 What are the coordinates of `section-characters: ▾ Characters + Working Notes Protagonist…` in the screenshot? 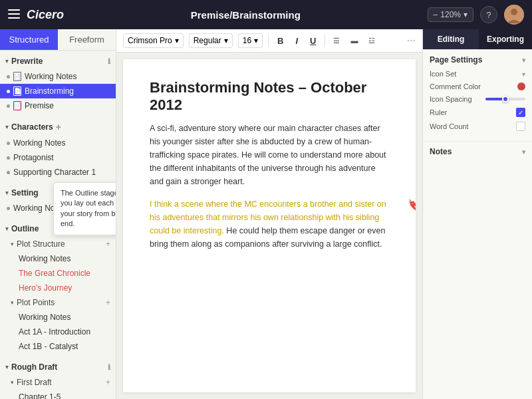 It's located at (58, 149).